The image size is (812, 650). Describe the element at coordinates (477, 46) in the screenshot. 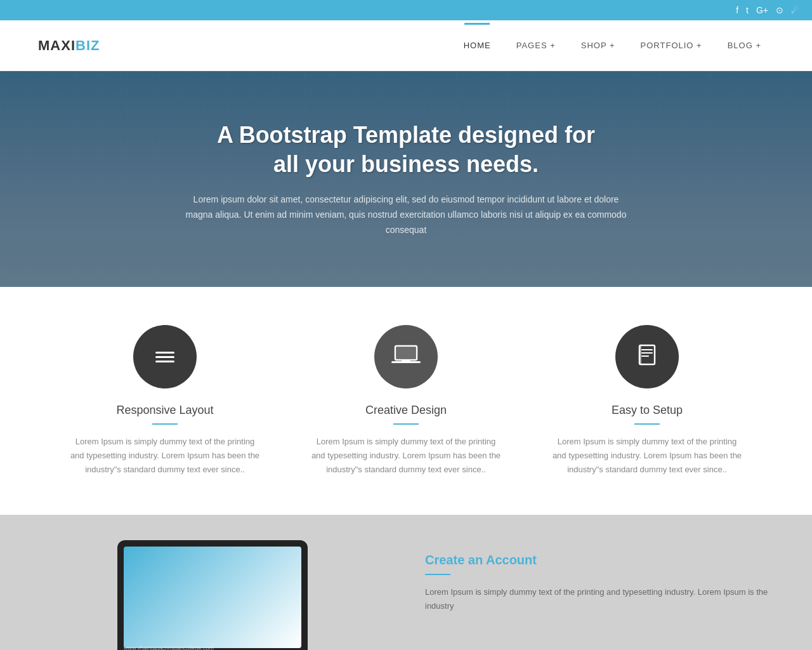

I see `nav-home: HOME` at that location.